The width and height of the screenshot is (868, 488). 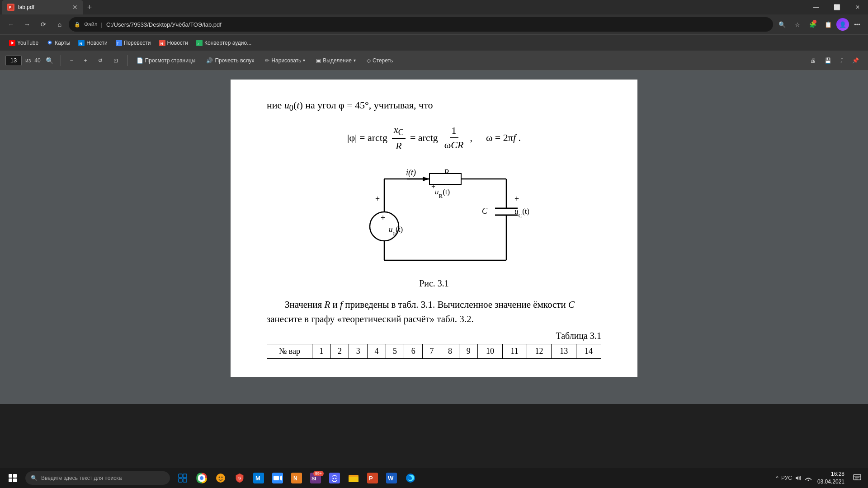 I want to click on read-aloud-icon: 🔊, so click(x=210, y=61).